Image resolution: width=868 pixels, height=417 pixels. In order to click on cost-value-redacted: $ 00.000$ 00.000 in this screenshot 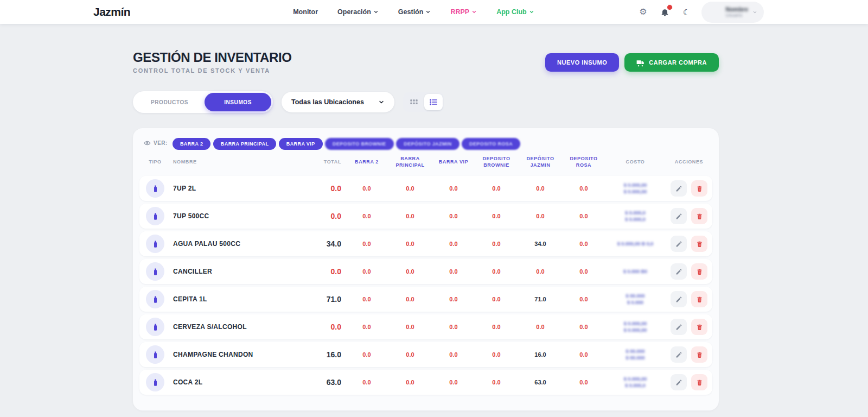, I will do `click(635, 355)`.